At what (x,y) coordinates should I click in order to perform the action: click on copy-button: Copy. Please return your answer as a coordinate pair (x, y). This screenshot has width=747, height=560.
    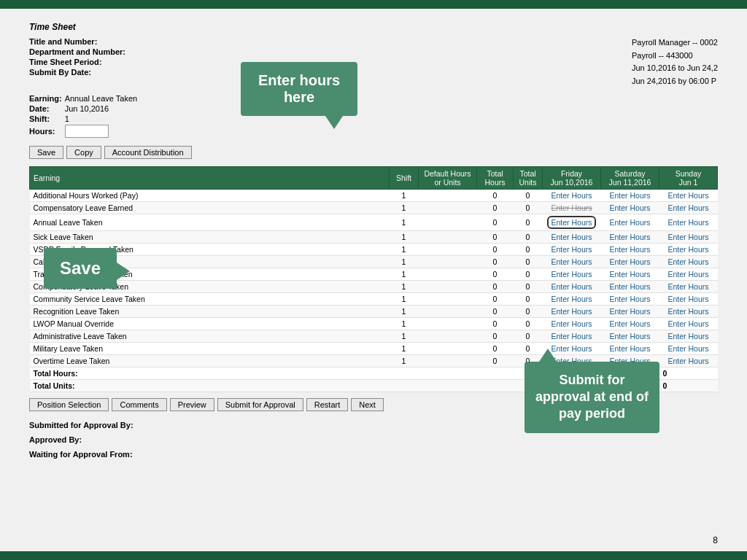
    Looking at the image, I should click on (84, 152).